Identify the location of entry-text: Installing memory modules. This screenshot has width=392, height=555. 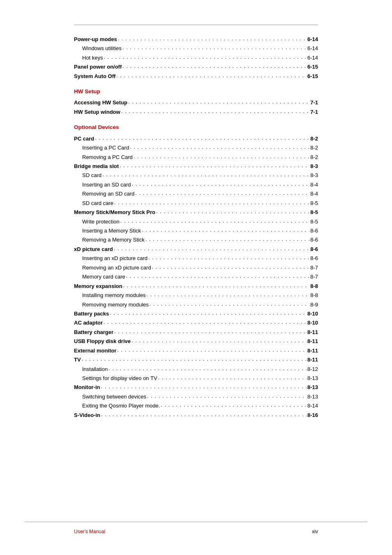
(110, 295).